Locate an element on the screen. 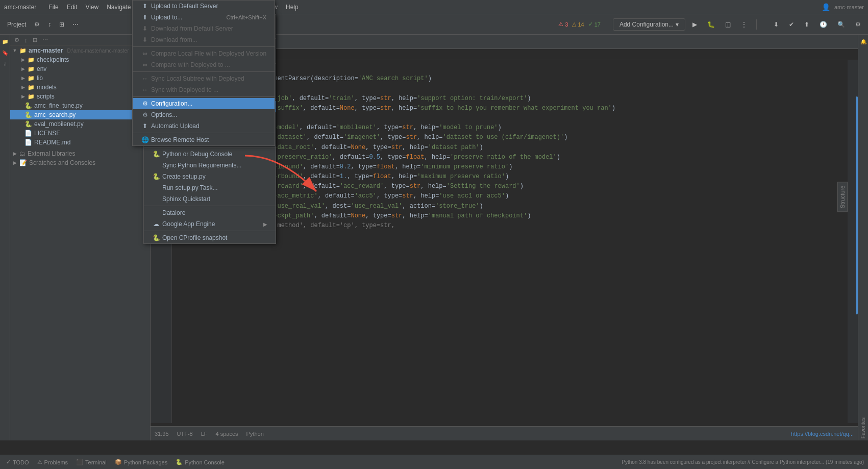 This screenshot has width=868, height=469. folder-icon-models: 📁 is located at coordinates (31, 88).